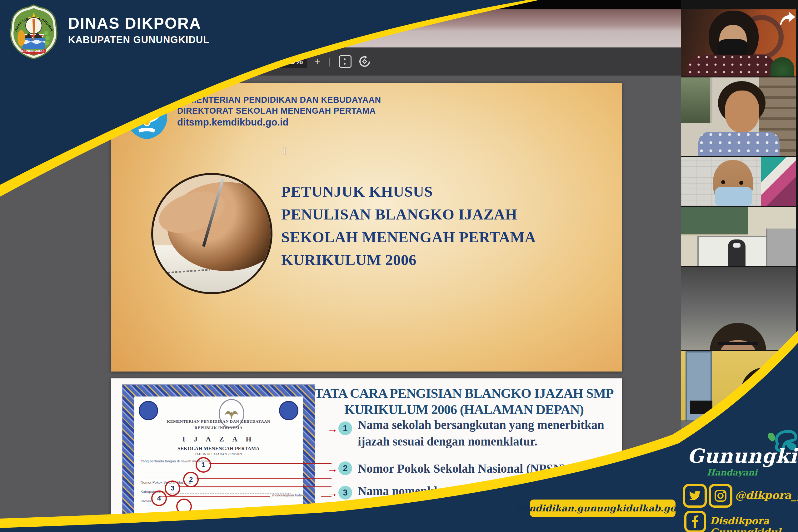 This screenshot has width=798, height=532. Describe the element at coordinates (754, 524) in the screenshot. I see `facebook-handle: Disdikpora Gunungkidul` at that location.